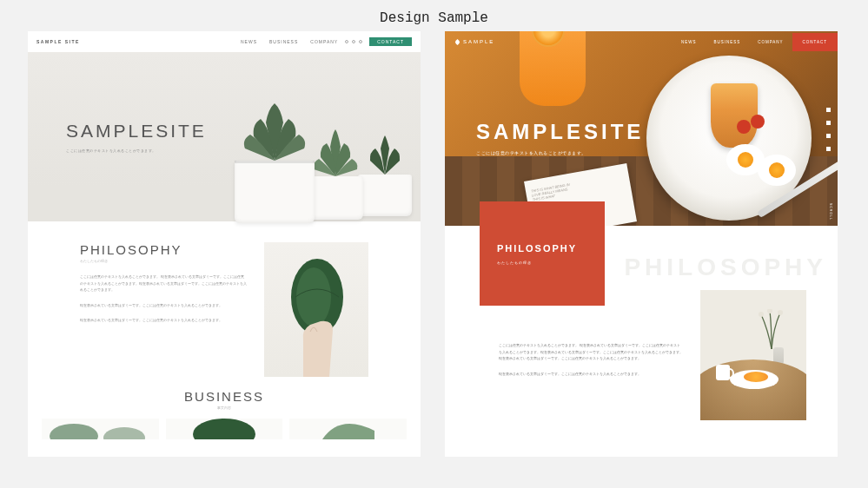 This screenshot has width=868, height=488. I want to click on left-business-section: BUSINESS 事業内容, so click(224, 412).